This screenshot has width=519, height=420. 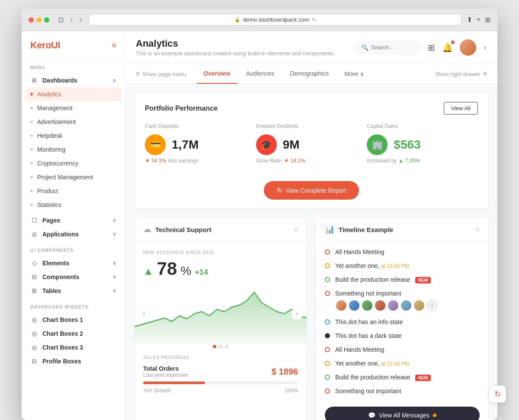 I want to click on avatar-chevron: ∨, so click(x=485, y=48).